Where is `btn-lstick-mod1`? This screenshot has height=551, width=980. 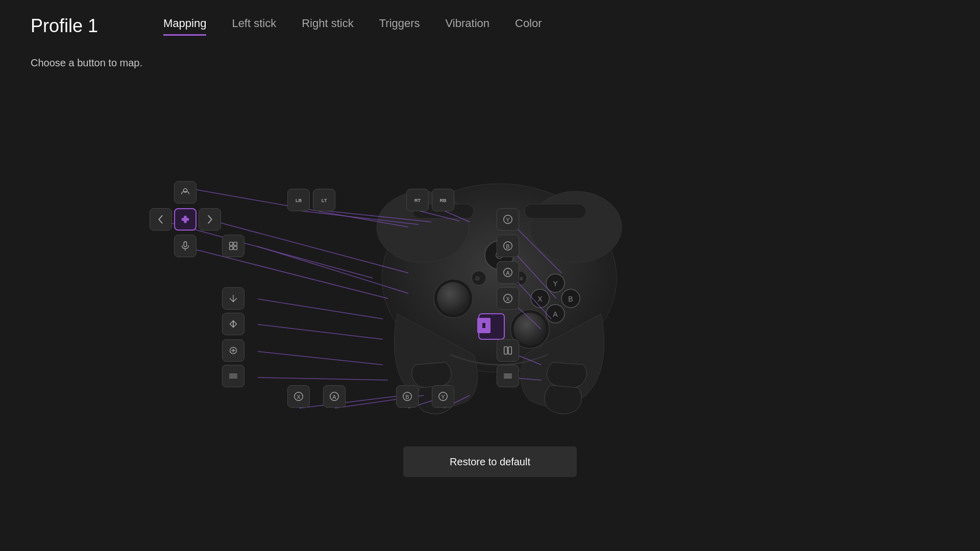
btn-lstick-mod1 is located at coordinates (233, 298).